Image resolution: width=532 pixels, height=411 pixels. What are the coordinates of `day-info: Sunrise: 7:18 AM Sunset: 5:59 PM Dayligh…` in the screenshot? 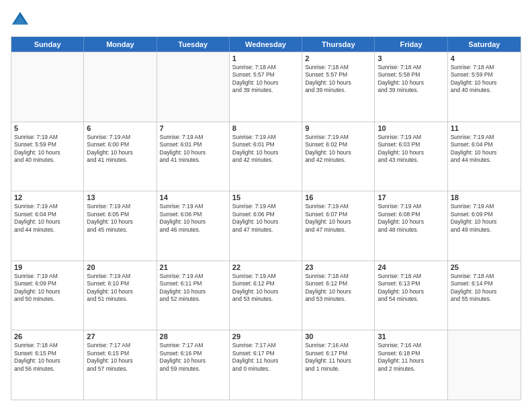 It's located at (484, 79).